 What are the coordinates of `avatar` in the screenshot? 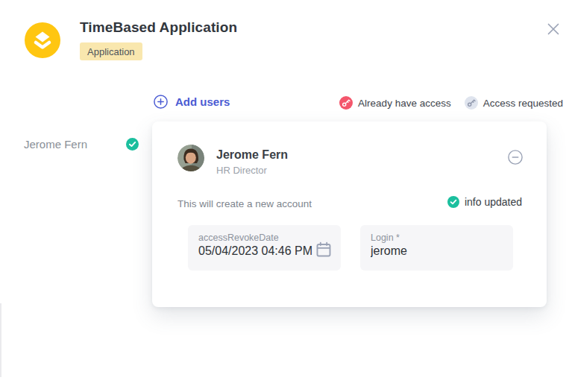 It's located at (191, 158).